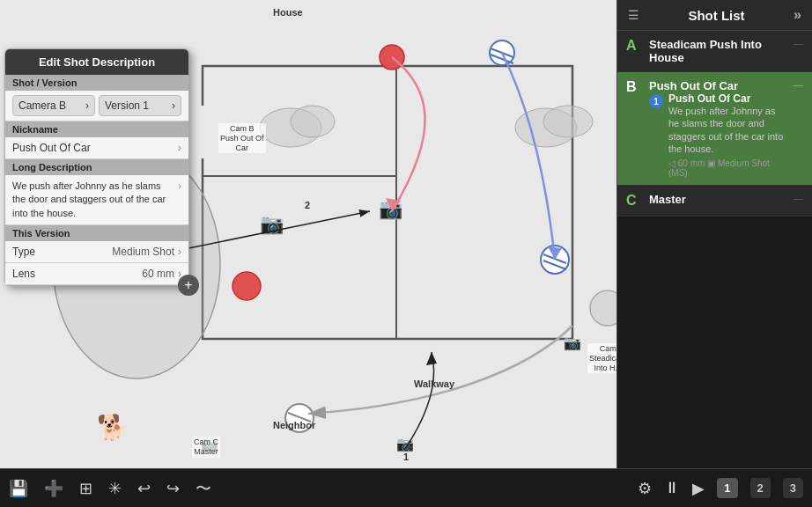 The image size is (812, 507). What do you see at coordinates (715, 51) in the screenshot?
I see `shot-item-a: A Steadicam Push Into House —` at bounding box center [715, 51].